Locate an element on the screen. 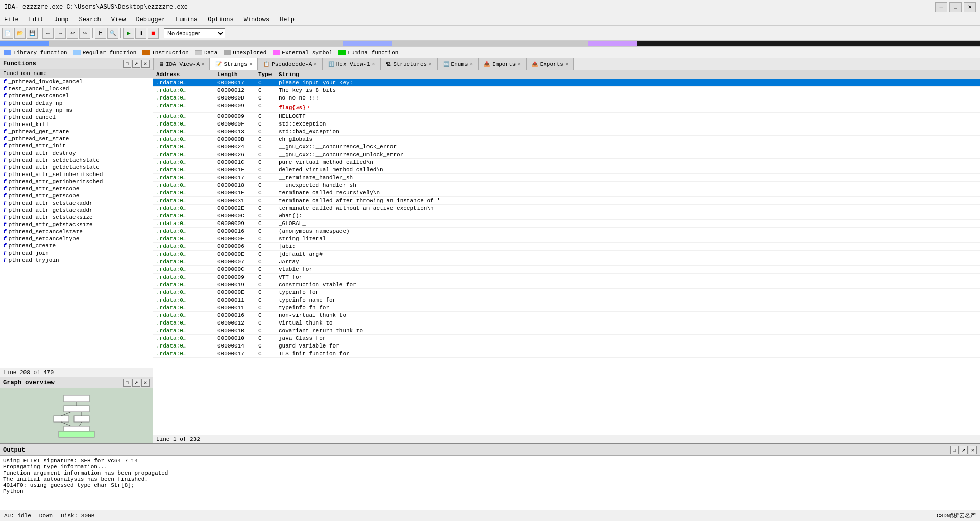 The image size is (980, 521). table-row: .rdata:0… 00000018 C __unexpected_handle… is located at coordinates (567, 186).